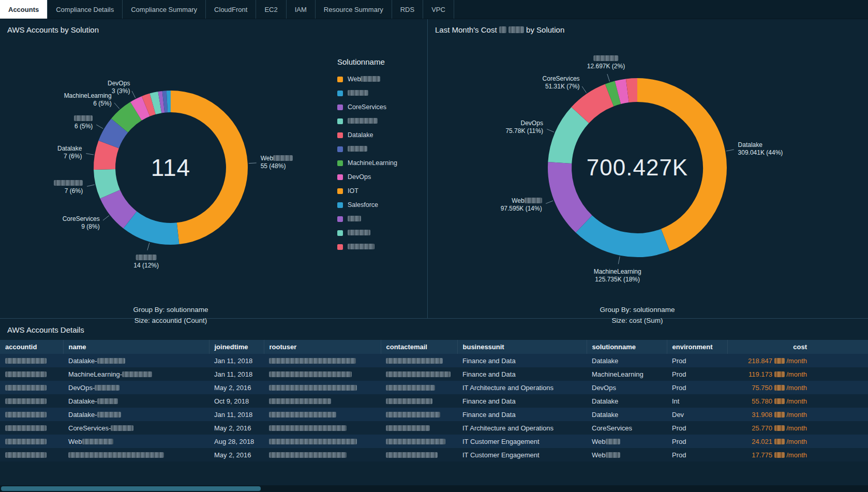  What do you see at coordinates (408, 9) in the screenshot?
I see `tab-rds: RDS` at bounding box center [408, 9].